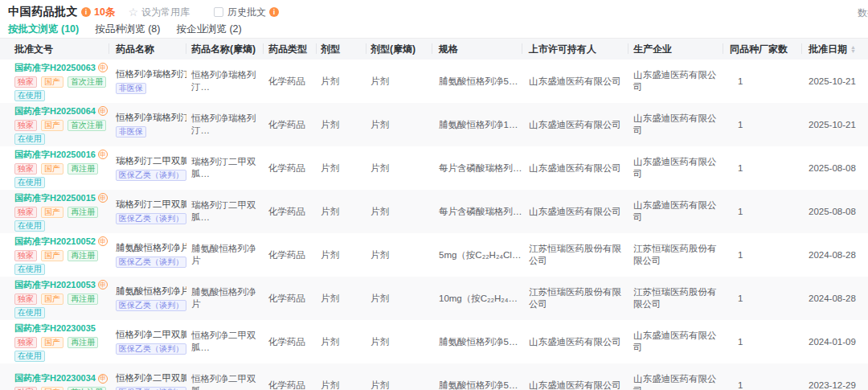 This screenshot has height=390, width=868. What do you see at coordinates (434, 81) in the screenshot?
I see `table-row: 国药准字H20250063 申 独家国产首次注册在使用 恒格列净瑞格列汀… 非医…` at bounding box center [434, 81].